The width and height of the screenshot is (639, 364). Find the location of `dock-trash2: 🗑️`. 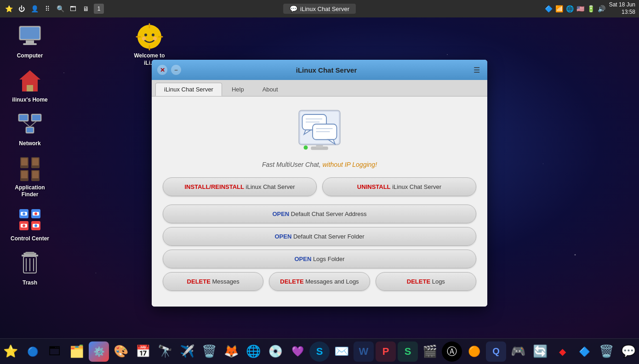

dock-trash2: 🗑️ is located at coordinates (606, 352).